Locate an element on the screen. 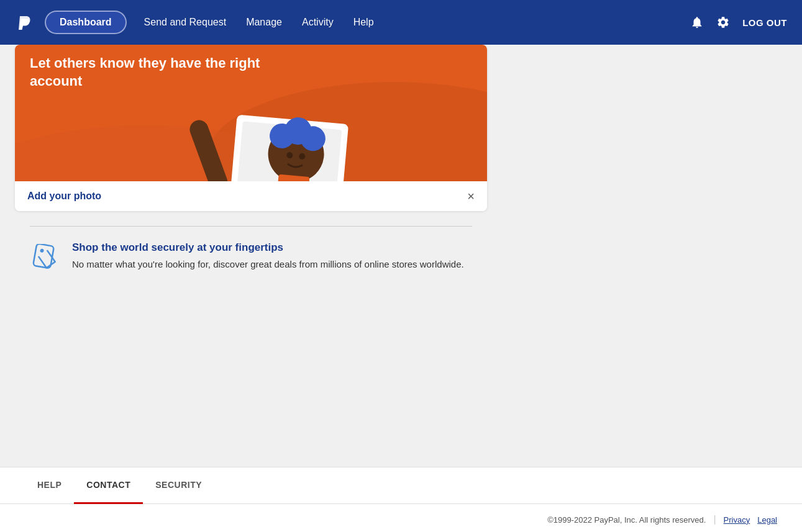  footer-tab-contact: CONTACT is located at coordinates (108, 485).